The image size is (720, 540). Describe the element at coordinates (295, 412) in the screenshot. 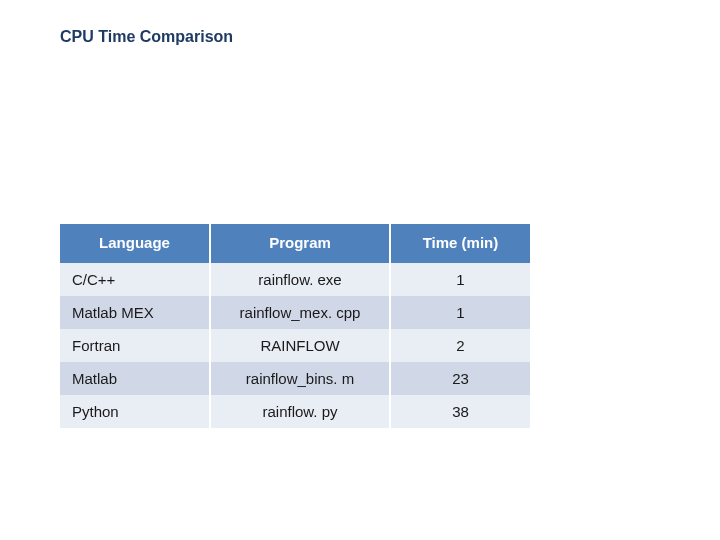

I see `table-row: Python rainflow. py 38` at that location.